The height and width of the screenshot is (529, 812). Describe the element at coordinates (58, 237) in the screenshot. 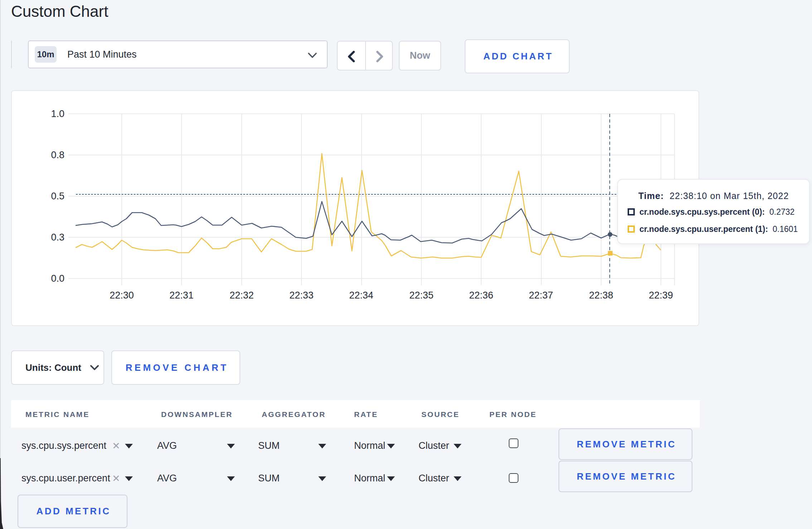

I see `svg-text: 0.3` at that location.